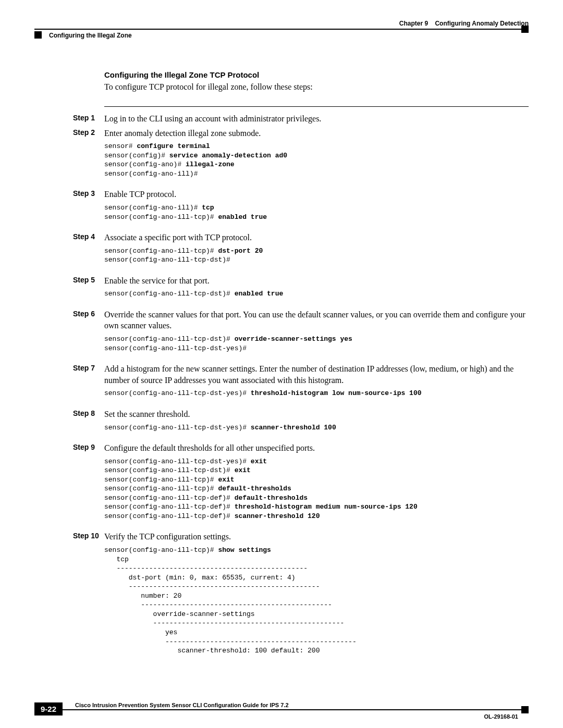 This screenshot has height=728, width=563. I want to click on step-body: Override the scanner values for that por…, so click(316, 335).